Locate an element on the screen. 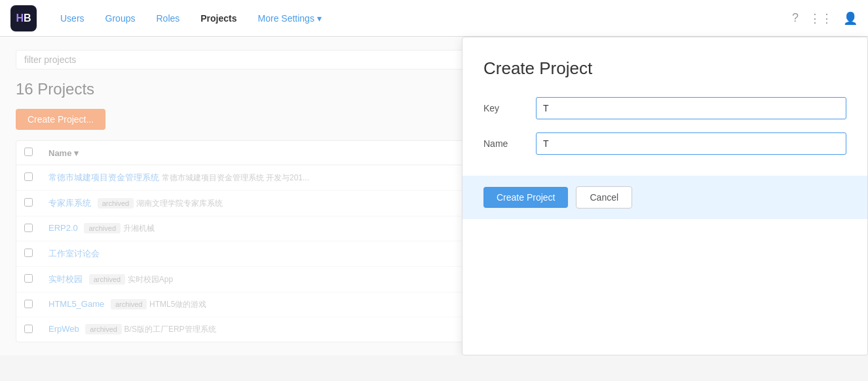 The width and height of the screenshot is (868, 381). name-input is located at coordinates (691, 144).